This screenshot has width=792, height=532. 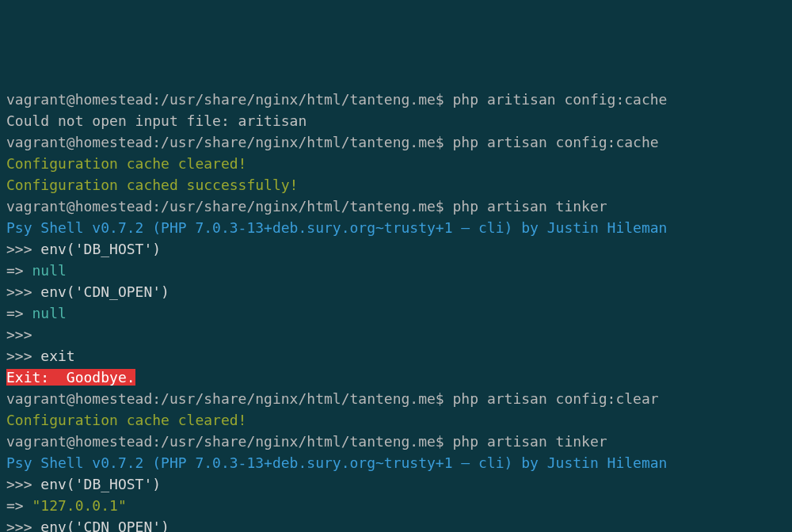 I want to click on repl-result-value: "127.0.0.1", so click(x=79, y=505).